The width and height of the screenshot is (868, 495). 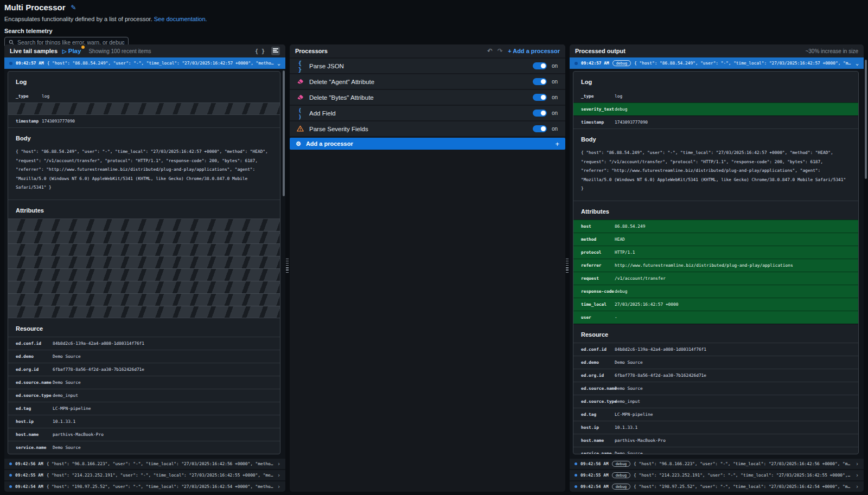 What do you see at coordinates (716, 427) in the screenshot?
I see `resource-row: host.ip 10.1.33.1` at bounding box center [716, 427].